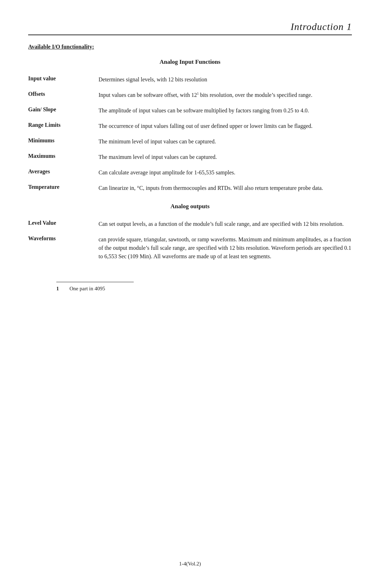 The image size is (380, 588). Describe the element at coordinates (225, 228) in the screenshot. I see `feature-desc-level-value: Can set output levels, as a function of …` at that location.